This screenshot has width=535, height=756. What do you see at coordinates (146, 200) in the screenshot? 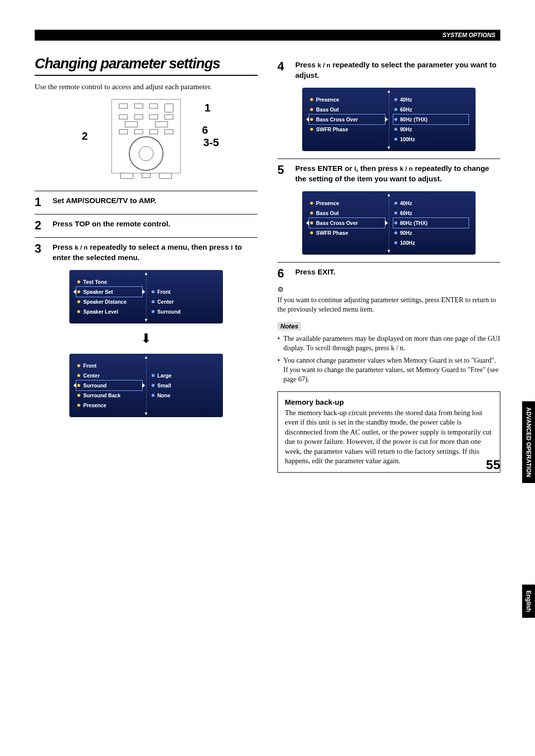
I see `step-1: 1 Set AMP/SOURCE/TV to AMP.` at bounding box center [146, 200].